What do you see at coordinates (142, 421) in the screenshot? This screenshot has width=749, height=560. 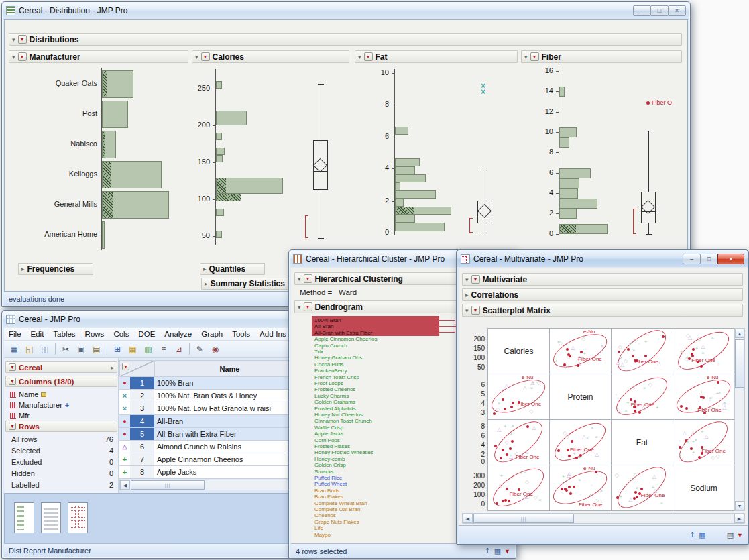 I see `row-number-cell: 4` at bounding box center [142, 421].